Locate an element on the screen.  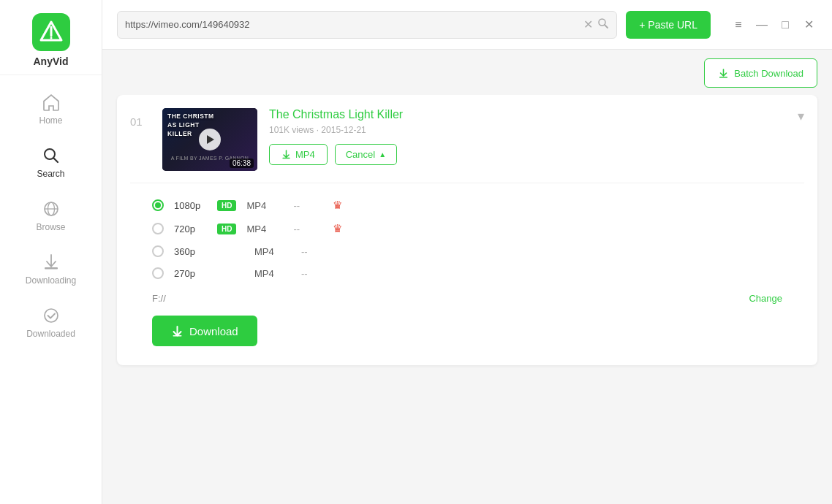
radio-720p is located at coordinates (158, 229).